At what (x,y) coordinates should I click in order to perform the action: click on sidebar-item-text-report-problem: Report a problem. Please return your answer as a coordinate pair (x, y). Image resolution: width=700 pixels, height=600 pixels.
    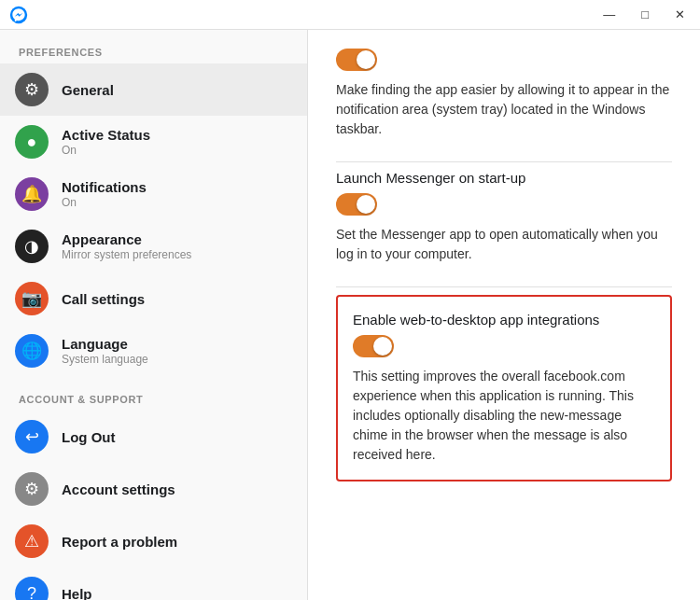
    Looking at the image, I should click on (119, 541).